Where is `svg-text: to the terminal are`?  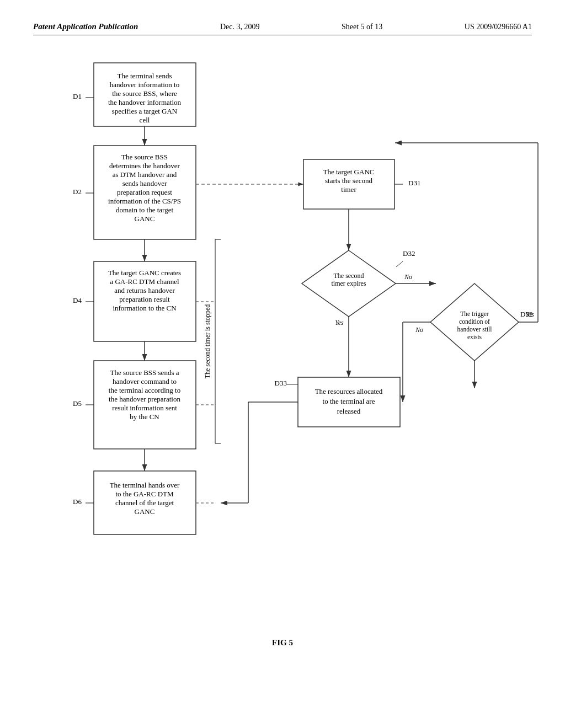 svg-text: to the terminal are is located at coordinates (349, 402).